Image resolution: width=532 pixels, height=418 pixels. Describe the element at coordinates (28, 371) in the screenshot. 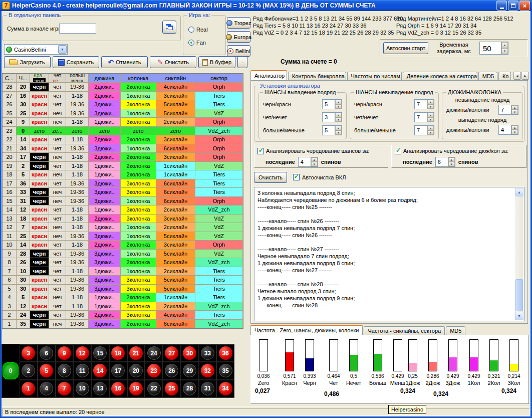

I see `board-number-2: 2` at that location.